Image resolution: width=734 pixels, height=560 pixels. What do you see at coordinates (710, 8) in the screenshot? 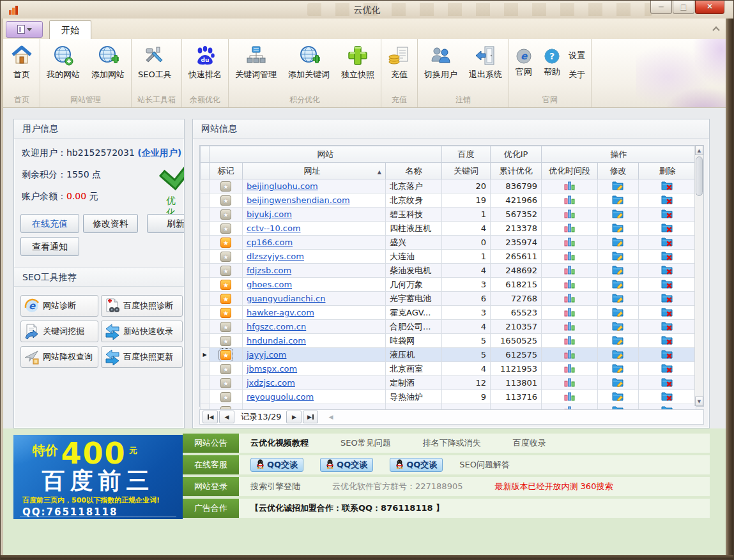
I see `close-button: ✕` at bounding box center [710, 8].